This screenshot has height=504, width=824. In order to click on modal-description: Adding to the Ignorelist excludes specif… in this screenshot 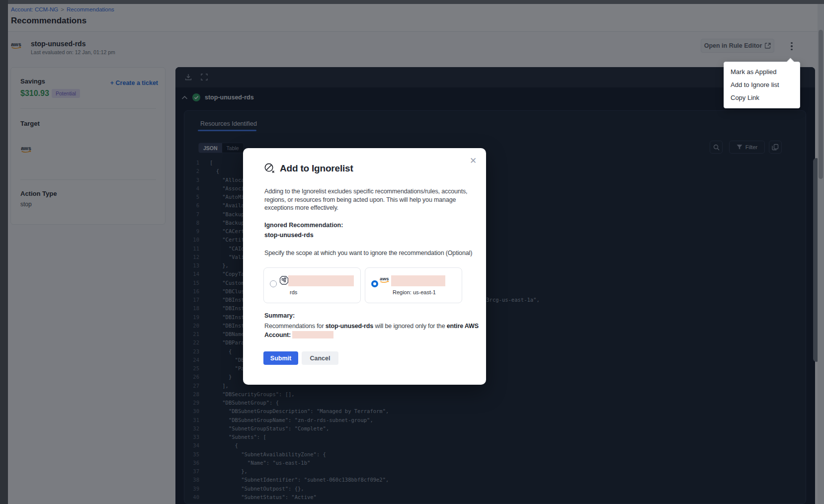, I will do `click(372, 200)`.